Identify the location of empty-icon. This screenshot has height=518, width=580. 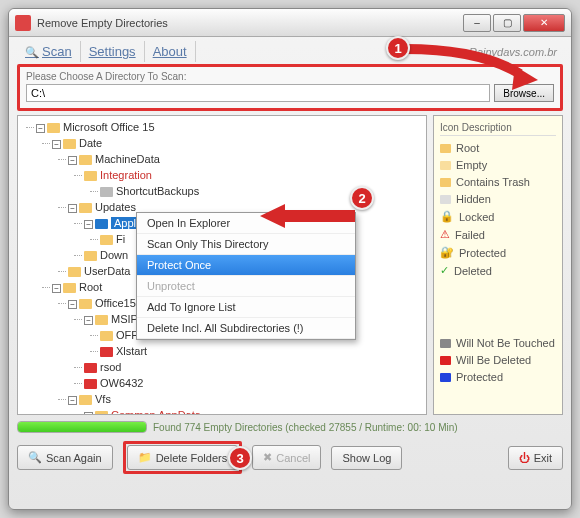
(446, 166).